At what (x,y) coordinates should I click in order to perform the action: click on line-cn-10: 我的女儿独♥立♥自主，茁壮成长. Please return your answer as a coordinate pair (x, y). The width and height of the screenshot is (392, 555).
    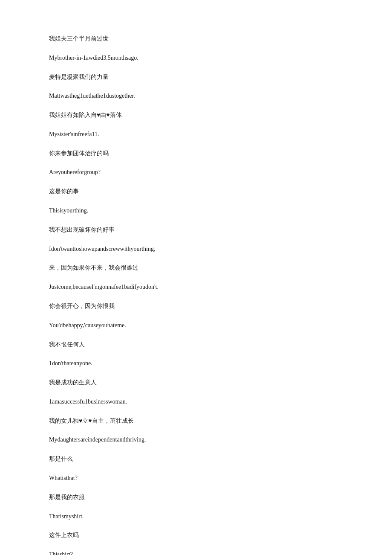
    Looking at the image, I should click on (196, 421).